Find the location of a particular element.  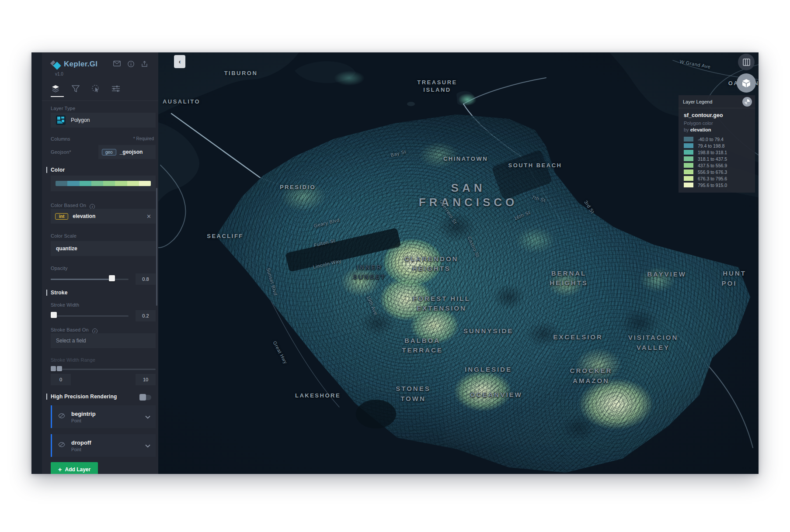

opacity-slider: 0.8 is located at coordinates (103, 279).